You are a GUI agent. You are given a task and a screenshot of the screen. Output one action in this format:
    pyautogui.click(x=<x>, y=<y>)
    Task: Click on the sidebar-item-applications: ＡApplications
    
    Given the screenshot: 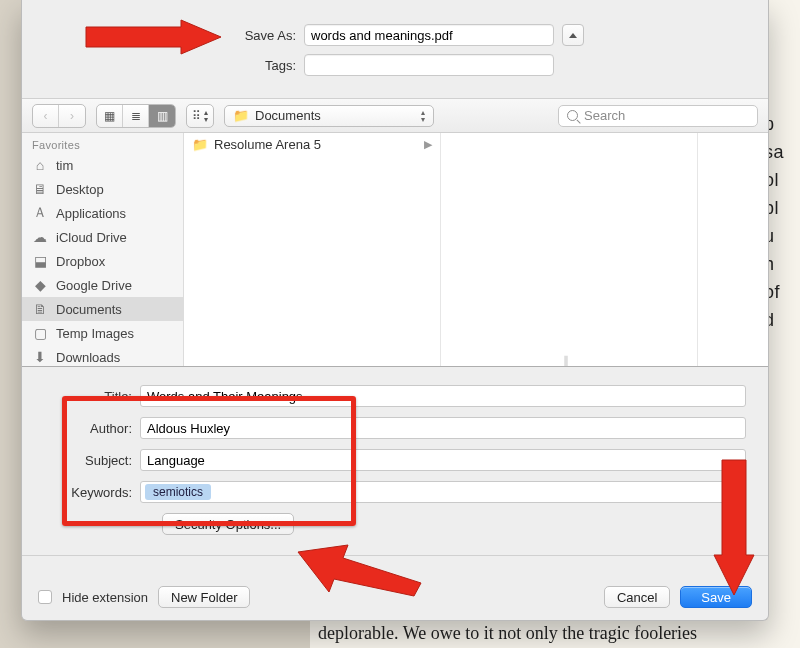 What is the action you would take?
    pyautogui.click(x=102, y=213)
    